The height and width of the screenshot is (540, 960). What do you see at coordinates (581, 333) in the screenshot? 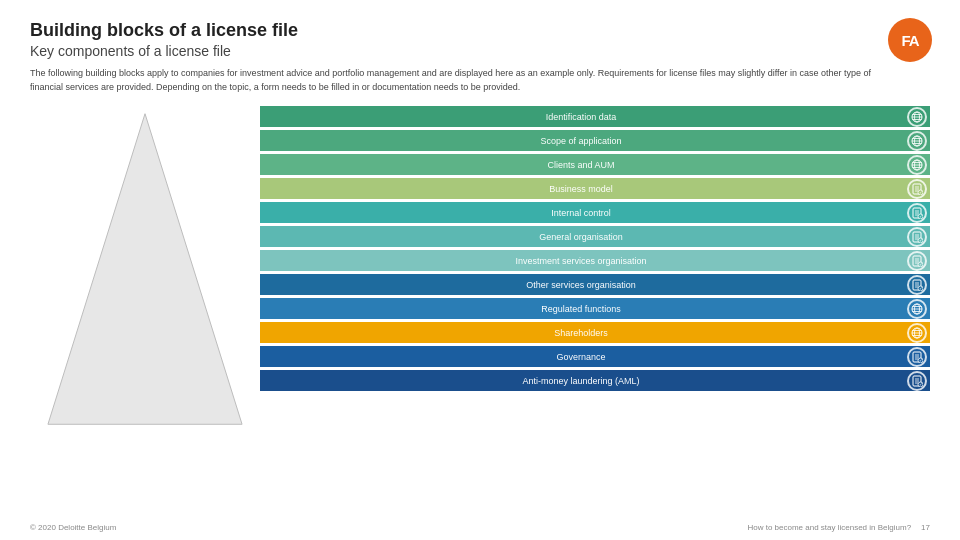
I see `bar-label: Shareholders` at bounding box center [581, 333].